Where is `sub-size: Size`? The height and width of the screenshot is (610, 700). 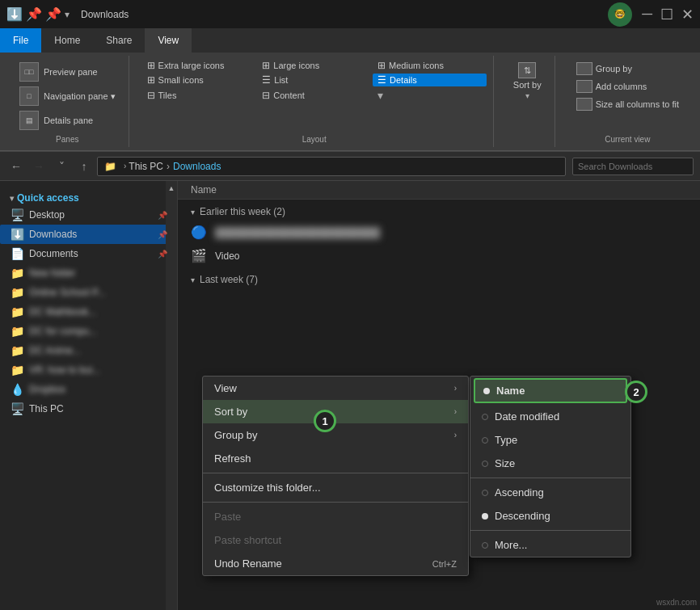
sub-size: Size is located at coordinates (550, 464).